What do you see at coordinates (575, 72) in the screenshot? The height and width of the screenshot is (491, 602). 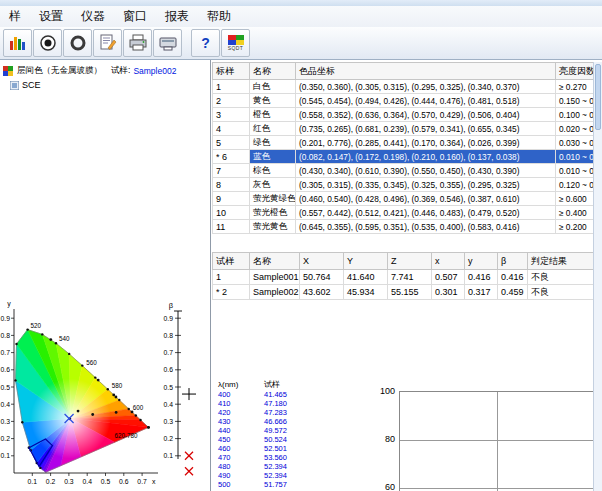 I see `standards-col-header: 亮度因数` at bounding box center [575, 72].